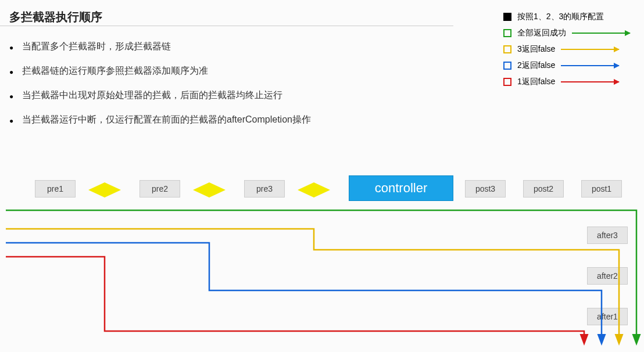  What do you see at coordinates (160, 46) in the screenshot?
I see `bullet-1: 当配置多个拦截器时，形成拦截器链` at bounding box center [160, 46].